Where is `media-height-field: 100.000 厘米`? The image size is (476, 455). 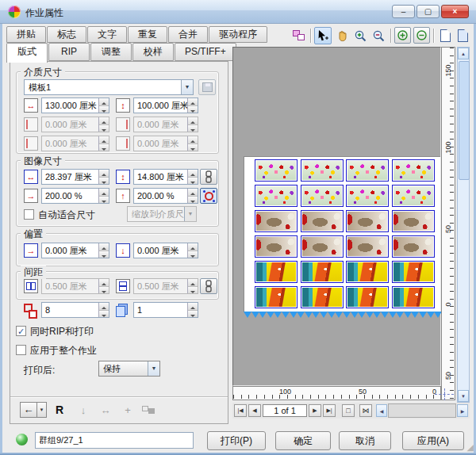 media-height-field: 100.000 厘米 is located at coordinates (166, 105).